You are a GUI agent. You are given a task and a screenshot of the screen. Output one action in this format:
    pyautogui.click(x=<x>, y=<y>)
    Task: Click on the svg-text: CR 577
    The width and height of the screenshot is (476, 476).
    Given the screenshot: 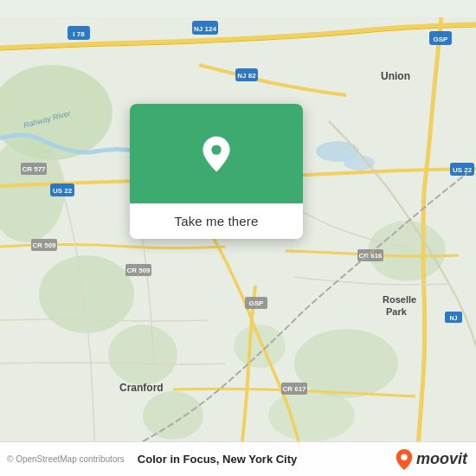 What is the action you would take?
    pyautogui.click(x=34, y=170)
    